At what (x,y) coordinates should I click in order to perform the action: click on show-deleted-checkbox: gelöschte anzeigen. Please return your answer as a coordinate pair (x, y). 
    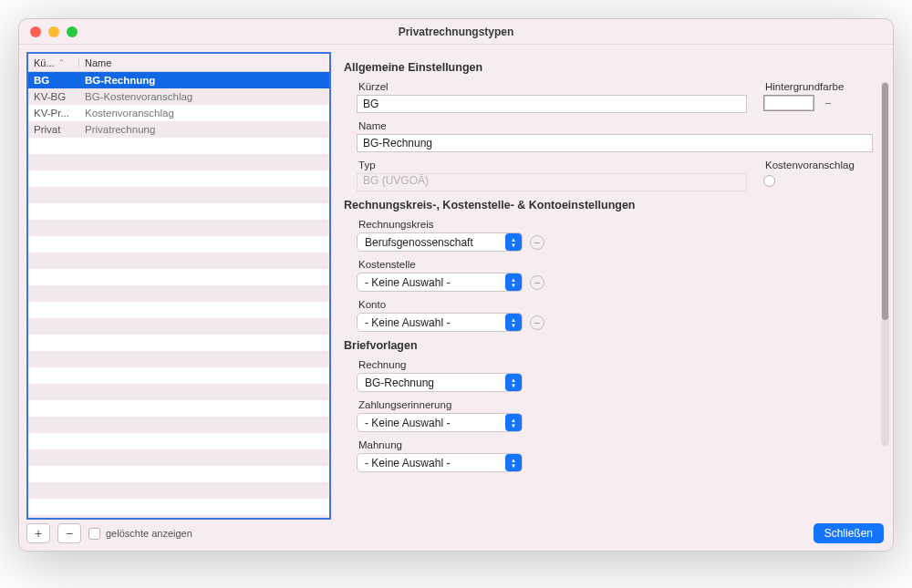
    Looking at the image, I should click on (140, 534).